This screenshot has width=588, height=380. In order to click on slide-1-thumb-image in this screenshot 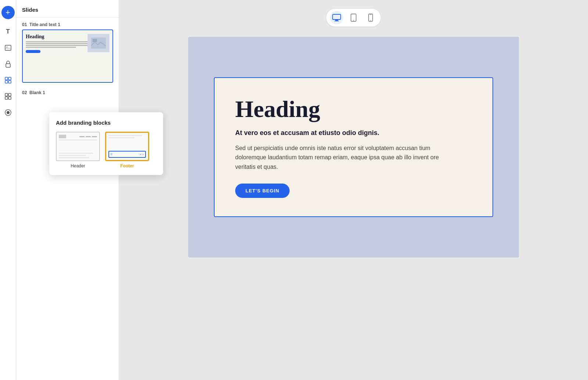, I will do `click(98, 43)`.